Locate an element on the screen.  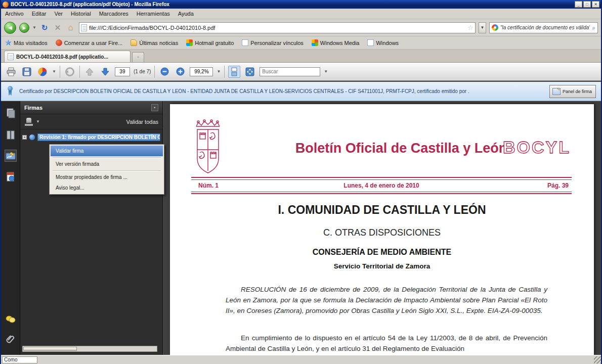
panel-horizontal-scrollbar is located at coordinates (90, 349).